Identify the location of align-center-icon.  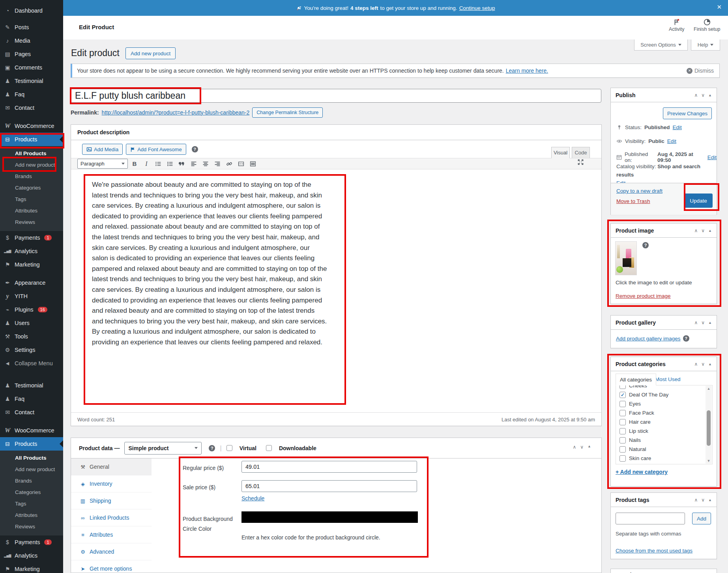
(206, 164).